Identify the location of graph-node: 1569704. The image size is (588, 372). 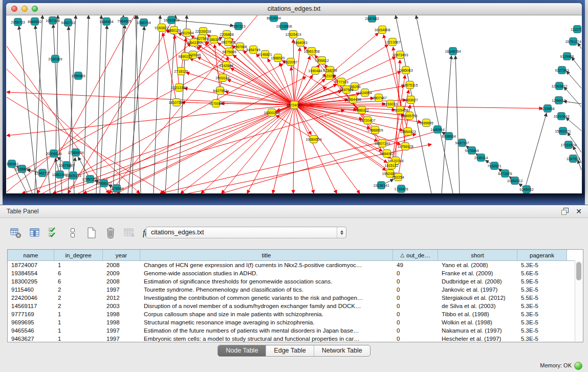
(143, 23).